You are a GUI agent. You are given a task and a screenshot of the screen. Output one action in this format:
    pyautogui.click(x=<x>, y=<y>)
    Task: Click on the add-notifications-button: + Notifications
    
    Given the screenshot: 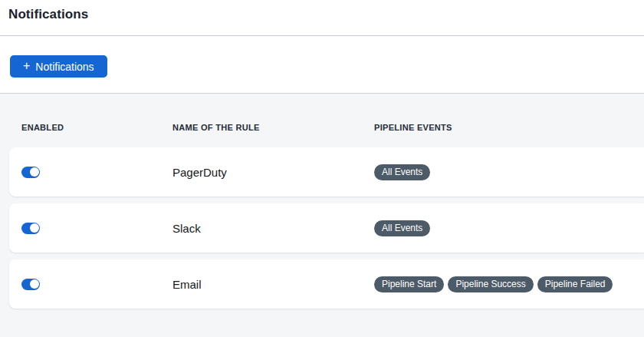 What is the action you would take?
    pyautogui.click(x=58, y=66)
    